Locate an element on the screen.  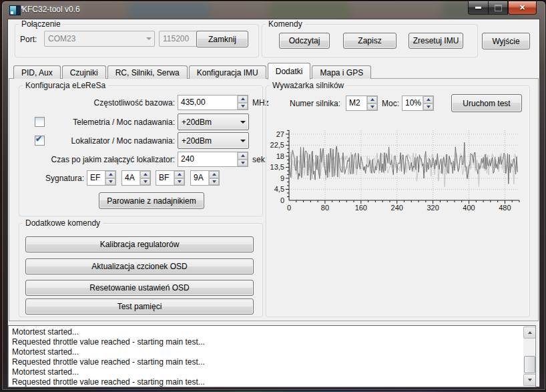
svg-text: 22,5 is located at coordinates (278, 145).